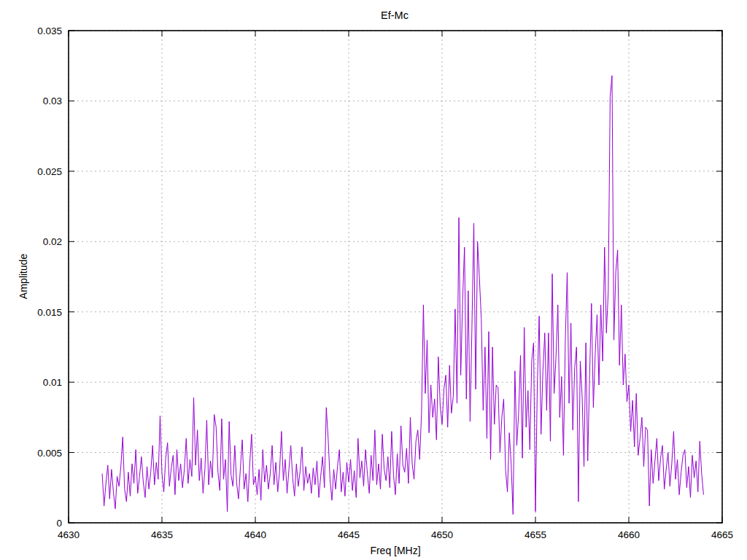  What do you see at coordinates (50, 312) in the screenshot?
I see `y-tick-label: 0.015` at bounding box center [50, 312].